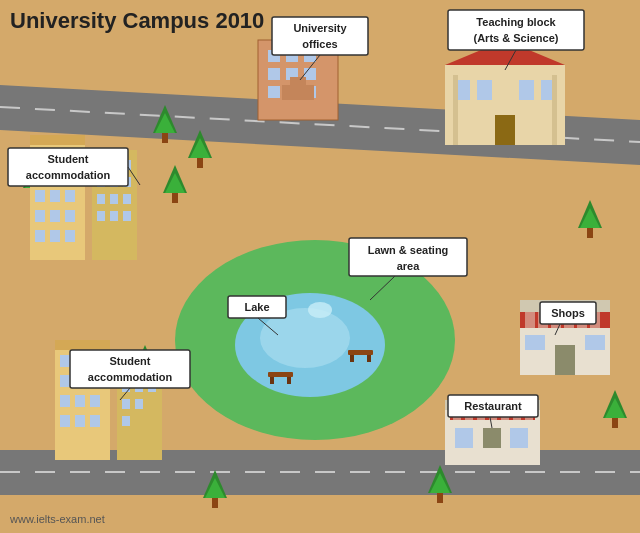 The height and width of the screenshot is (533, 640). I want to click on restaurant-text: Restaurant, so click(493, 406).